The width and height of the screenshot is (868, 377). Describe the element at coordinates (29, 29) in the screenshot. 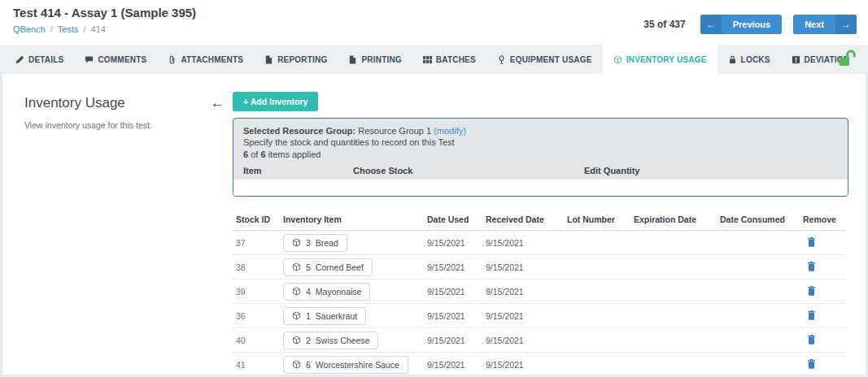

I see `breadcrumb-qbench: QBench` at that location.